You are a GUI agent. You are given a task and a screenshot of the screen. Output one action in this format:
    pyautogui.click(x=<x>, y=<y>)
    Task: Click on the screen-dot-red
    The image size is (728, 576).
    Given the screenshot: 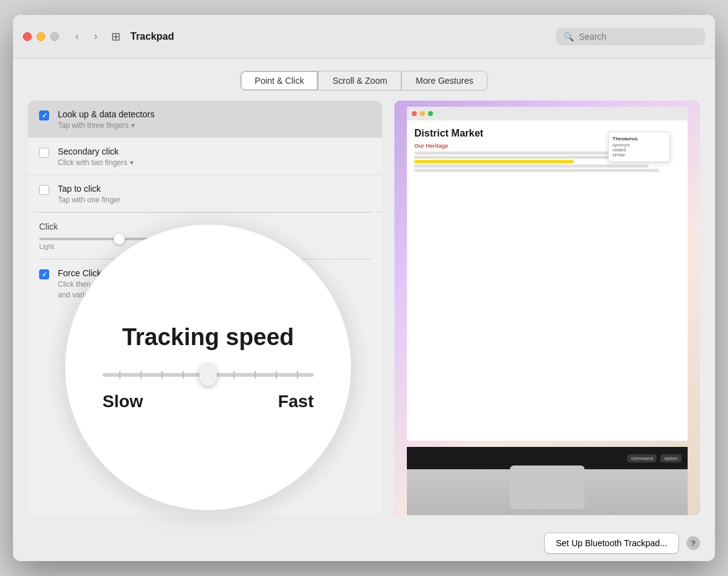 What is the action you would take?
    pyautogui.click(x=414, y=114)
    